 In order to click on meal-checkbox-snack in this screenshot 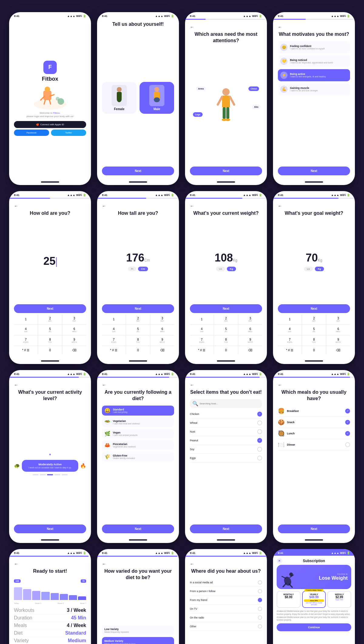, I will do `click(348, 422)`.